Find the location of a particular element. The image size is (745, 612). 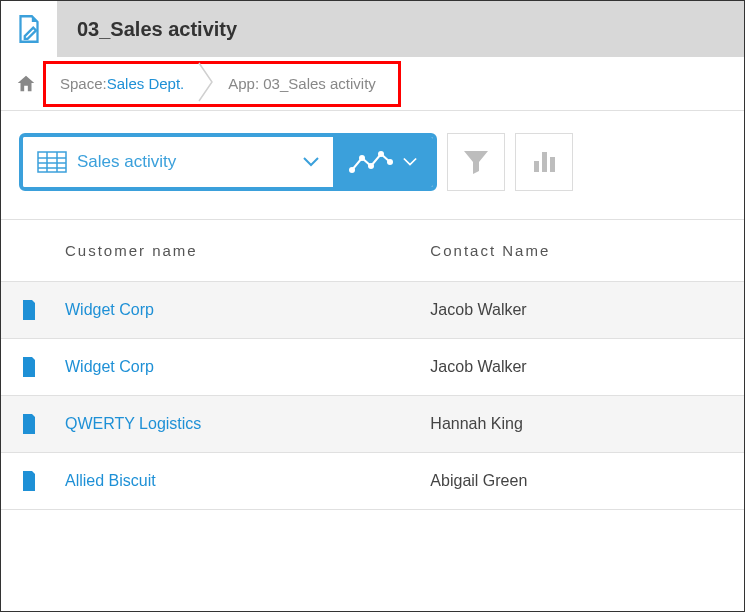

view-dropdown-label: Sales activity is located at coordinates (126, 162).